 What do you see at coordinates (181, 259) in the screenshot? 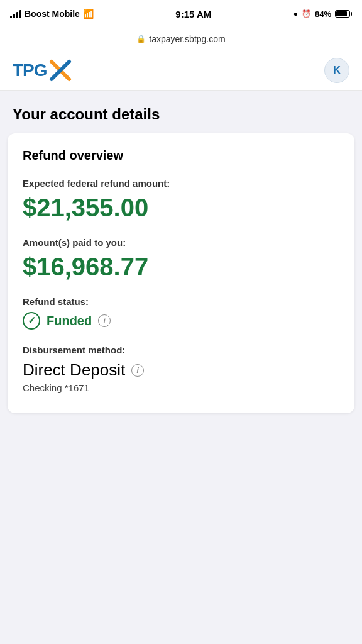
I see `paid-amount-section: Amount(s) paid to you: $16,968.77` at bounding box center [181, 259].